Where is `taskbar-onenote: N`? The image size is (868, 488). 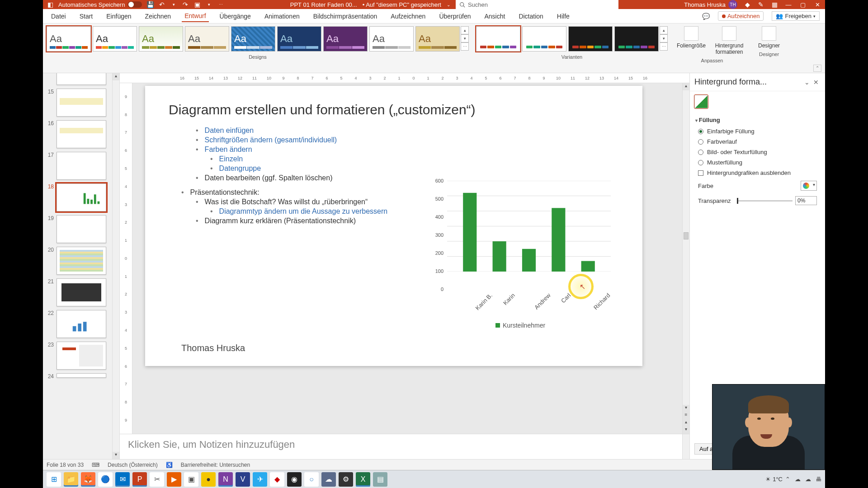
taskbar-onenote: N is located at coordinates (226, 479).